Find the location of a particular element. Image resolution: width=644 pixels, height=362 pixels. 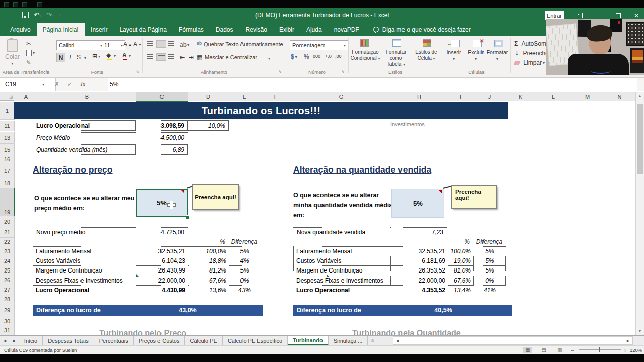

align-left-icon is located at coordinates (150, 56).